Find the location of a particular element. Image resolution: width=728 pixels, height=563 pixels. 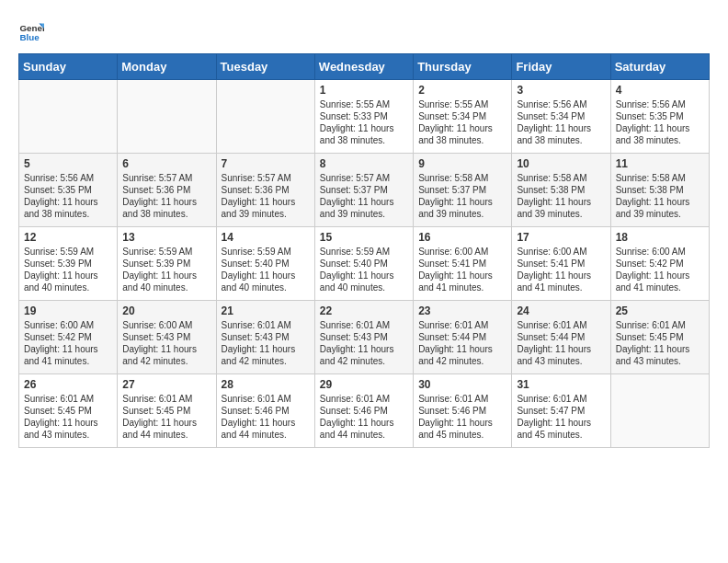

header-saturday: Saturday is located at coordinates (660, 67).